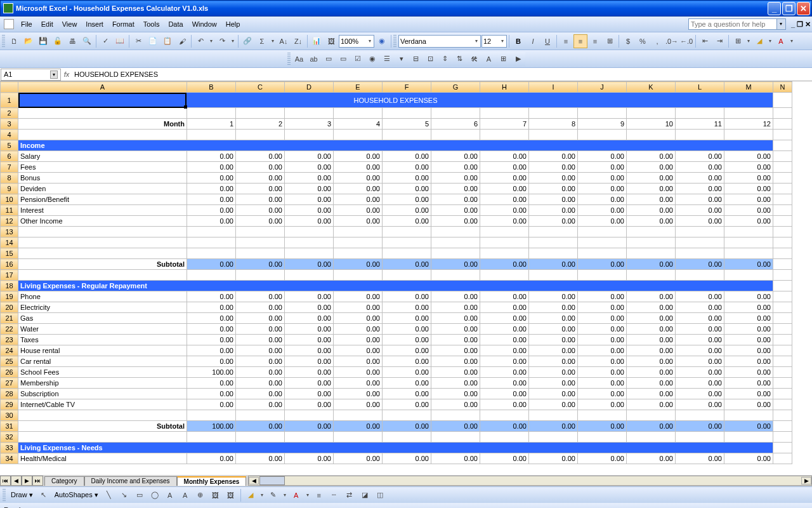  What do you see at coordinates (103, 178) in the screenshot?
I see `cell: Bonus` at bounding box center [103, 178].